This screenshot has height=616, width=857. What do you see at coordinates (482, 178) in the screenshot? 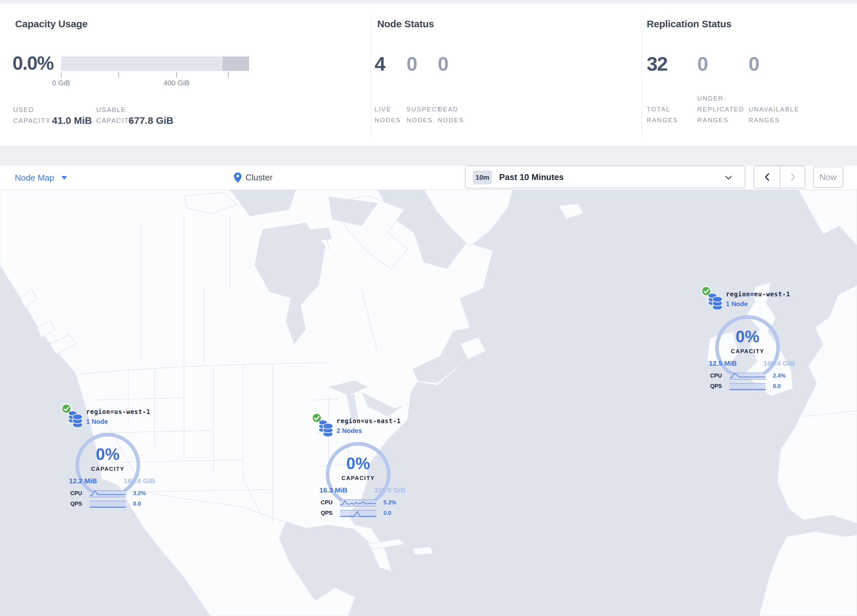
I see `time-range-badge: 10m` at bounding box center [482, 178].